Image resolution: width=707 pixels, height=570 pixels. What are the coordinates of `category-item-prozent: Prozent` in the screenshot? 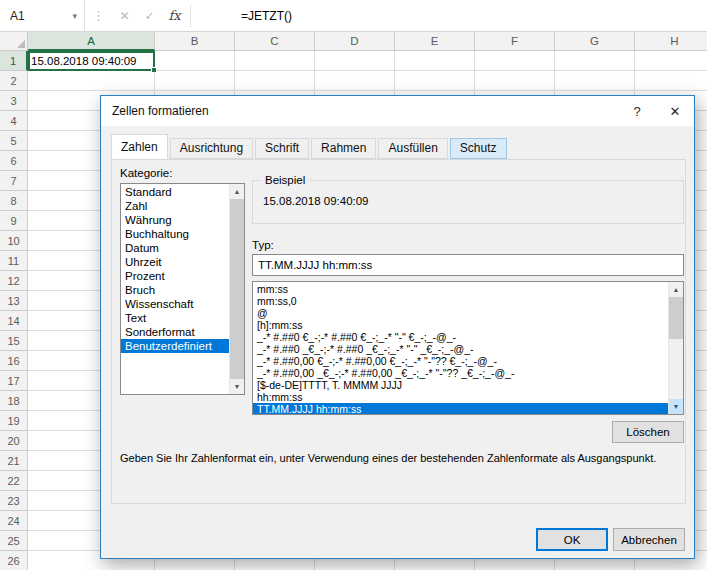 It's located at (175, 276).